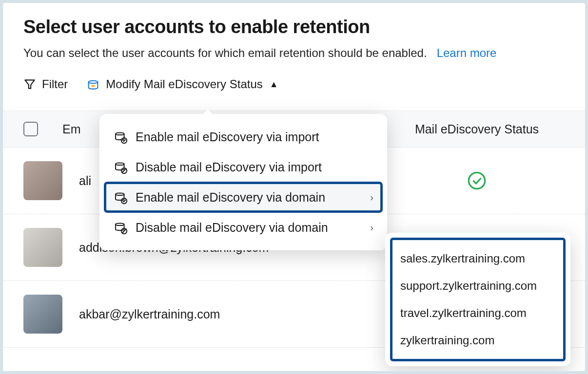  Describe the element at coordinates (243, 137) in the screenshot. I see `dropdown-item-enable-import: Enable mail eDiscovery via import` at that location.